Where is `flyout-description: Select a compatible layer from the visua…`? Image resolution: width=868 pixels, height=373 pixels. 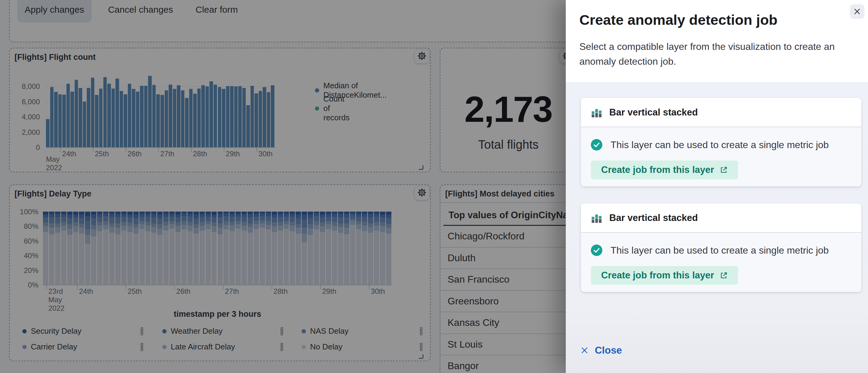 flyout-description: Select a compatible layer from the visua… is located at coordinates (709, 54).